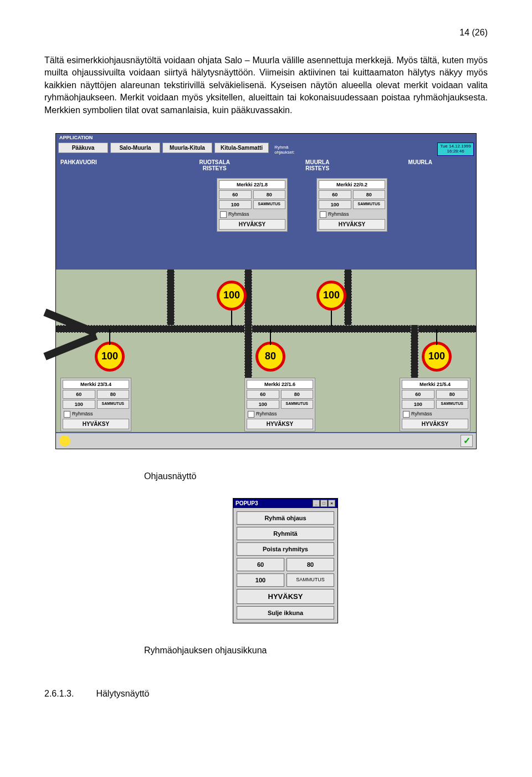 Image resolution: width=532 pixels, height=777 pixels. What do you see at coordinates (266, 85) in the screenshot?
I see `body-paragraph: Tältä esimerkkiohjausnäytöltä voidaan oh…` at bounding box center [266, 85].